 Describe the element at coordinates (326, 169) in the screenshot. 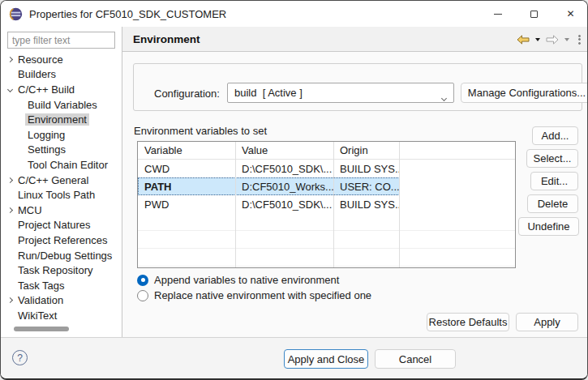

I see `table-row-cwd: CWD D:\CF5010_SDK\... BUILD SYS...` at that location.